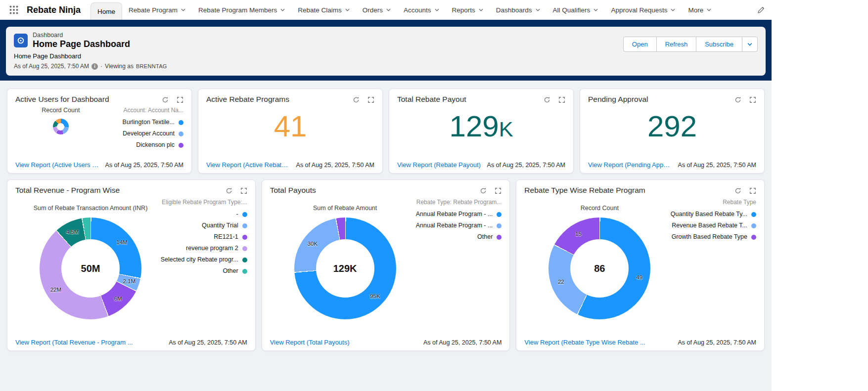 The width and height of the screenshot is (868, 391). I want to click on donut-chart: 129K 95K30K, so click(345, 268).